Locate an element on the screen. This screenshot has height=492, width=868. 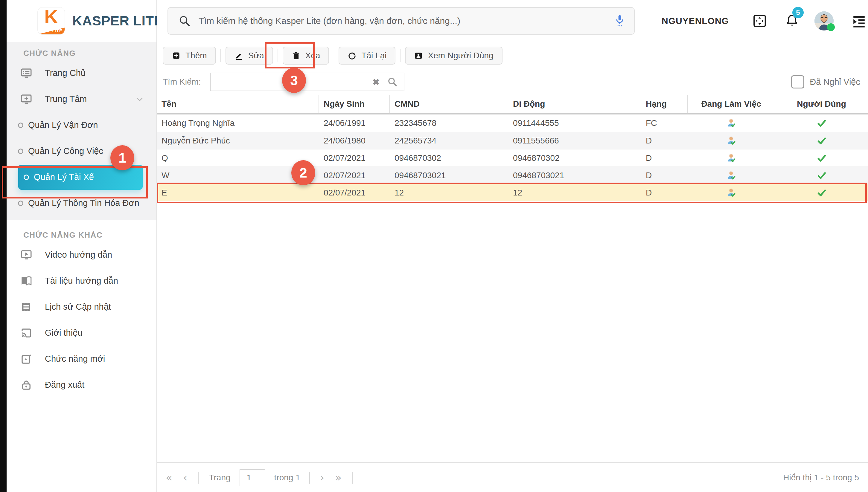
delete-button: Xóa is located at coordinates (306, 55).